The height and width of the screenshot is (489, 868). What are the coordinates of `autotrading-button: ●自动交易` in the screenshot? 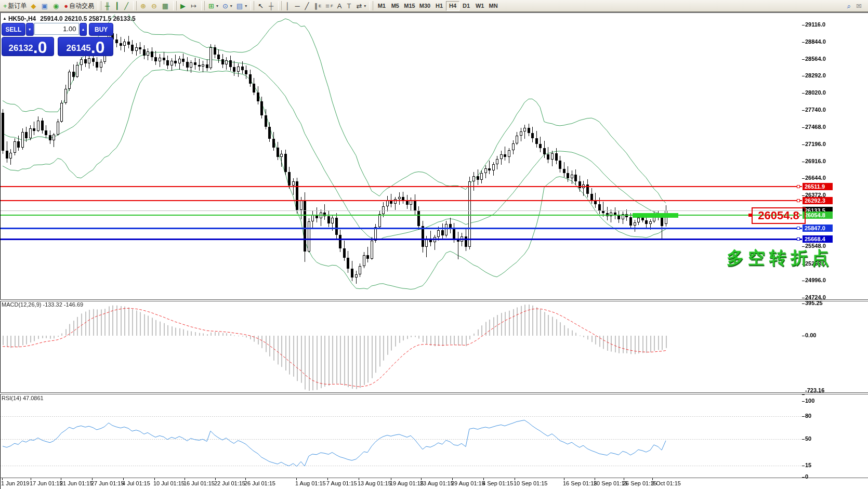 It's located at (79, 6).